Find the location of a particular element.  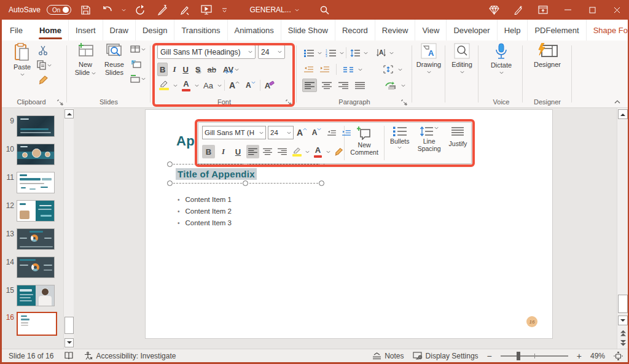

thumb-scroll-thumb is located at coordinates (69, 325).